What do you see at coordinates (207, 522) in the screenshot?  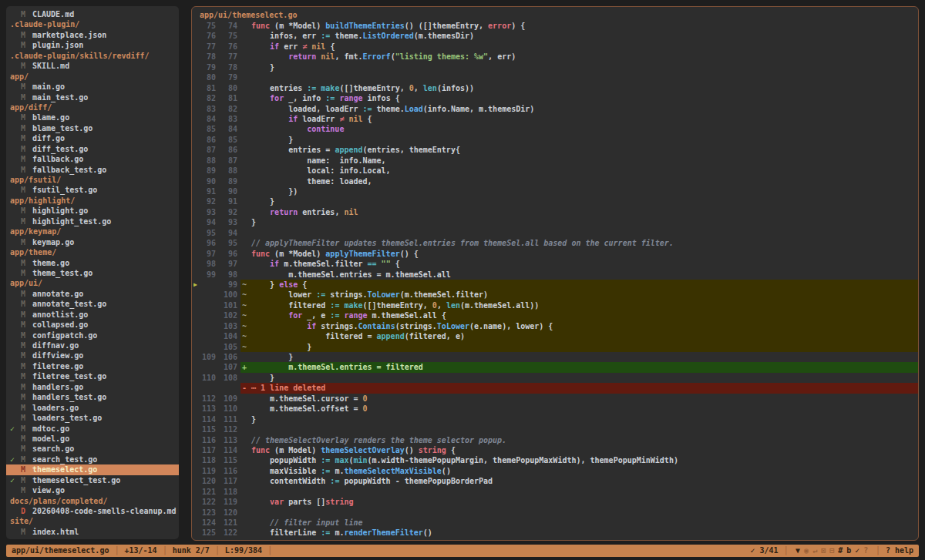 I see `old-line-number: 124` at bounding box center [207, 522].